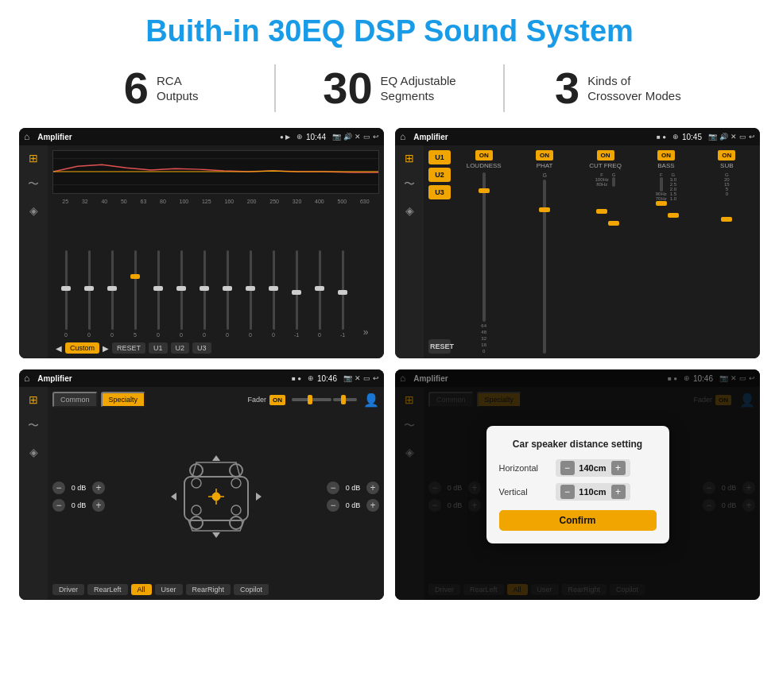  Describe the element at coordinates (216, 252) in the screenshot. I see `eq-main: 25 32 40 50 63 80 100 125 160 200 250 32…` at that location.